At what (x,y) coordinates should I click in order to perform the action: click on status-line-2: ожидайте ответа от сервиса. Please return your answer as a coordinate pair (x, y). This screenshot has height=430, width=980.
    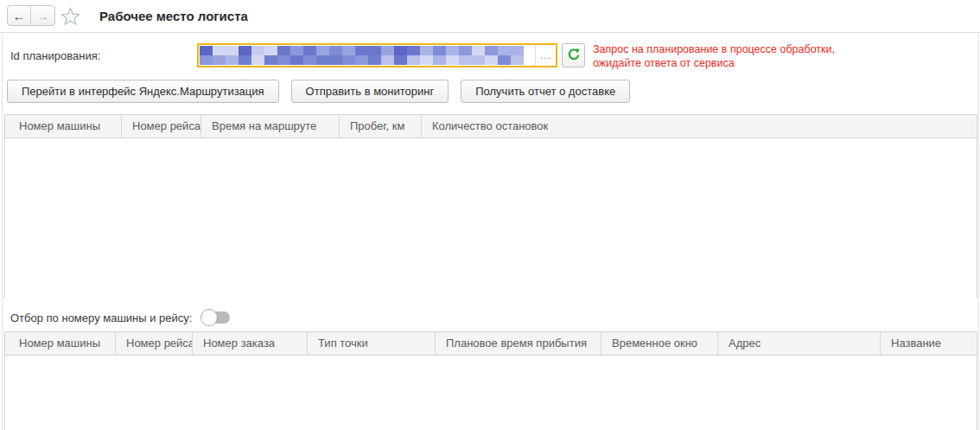
    Looking at the image, I should click on (786, 63).